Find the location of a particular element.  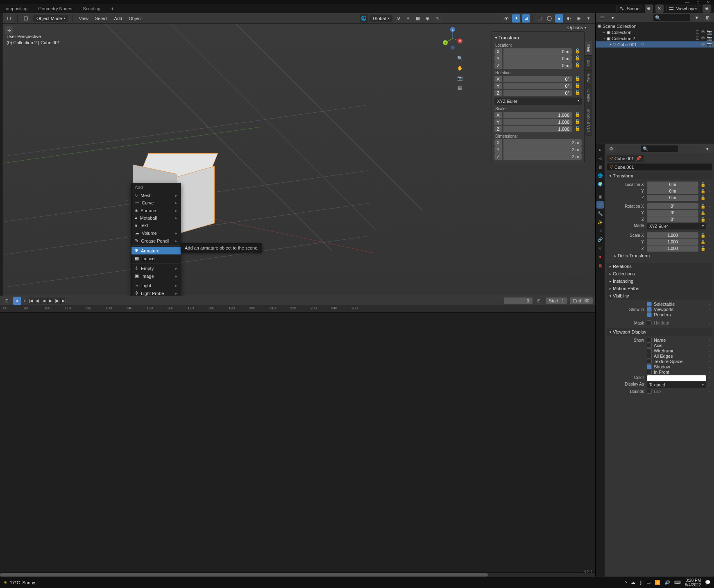

tab-object: □ is located at coordinates (600, 205).